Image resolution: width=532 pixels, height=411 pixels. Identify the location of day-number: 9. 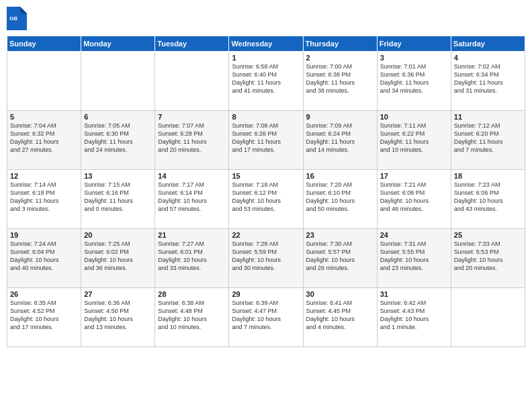
(340, 117).